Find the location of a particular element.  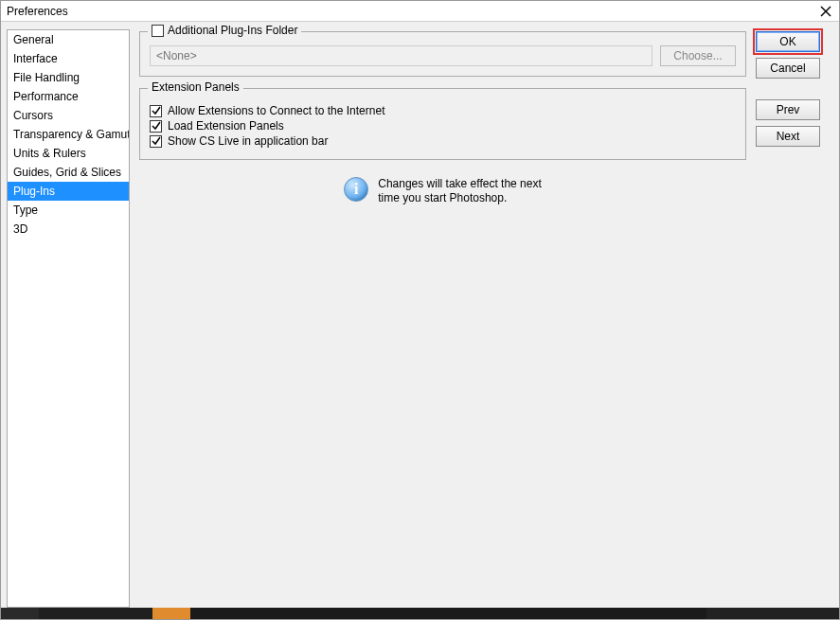

sidebar-item-interface: Interface is located at coordinates (68, 59).